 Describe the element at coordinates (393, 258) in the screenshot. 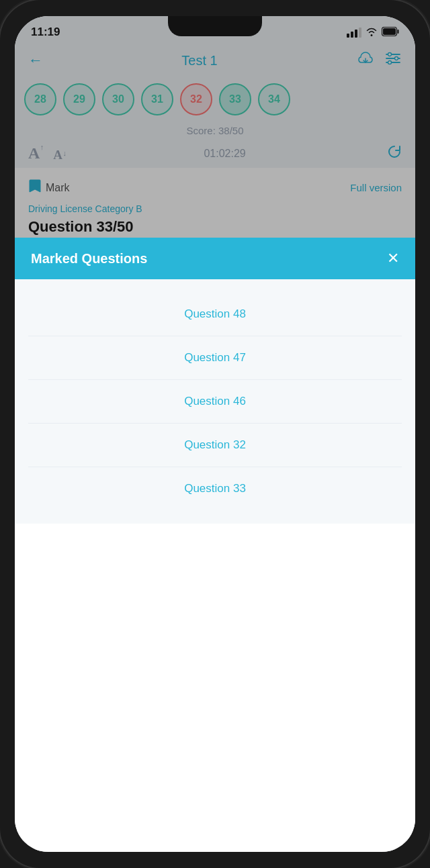

I see `modal-close-button: ✕` at that location.